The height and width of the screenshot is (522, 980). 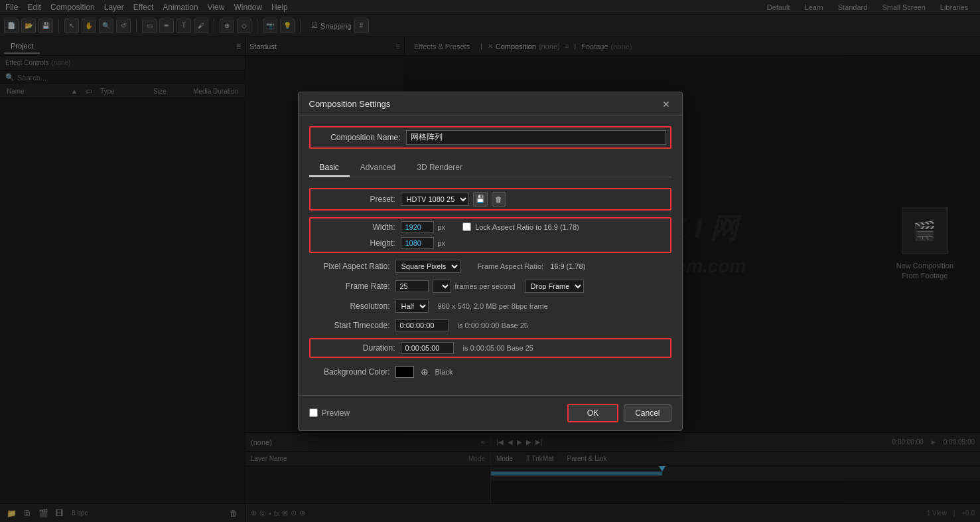 I want to click on bg-color-swatch, so click(x=405, y=372).